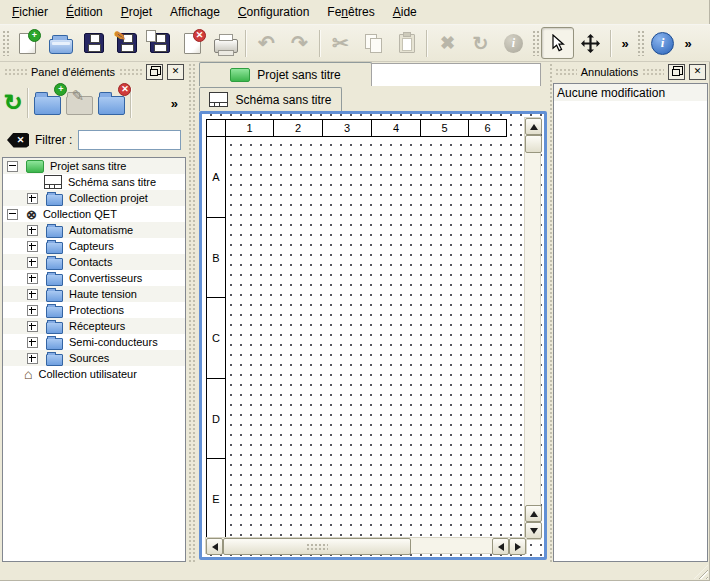  What do you see at coordinates (94, 278) in the screenshot?
I see `tree-item-convertisseurs: Convertisseurs` at bounding box center [94, 278].